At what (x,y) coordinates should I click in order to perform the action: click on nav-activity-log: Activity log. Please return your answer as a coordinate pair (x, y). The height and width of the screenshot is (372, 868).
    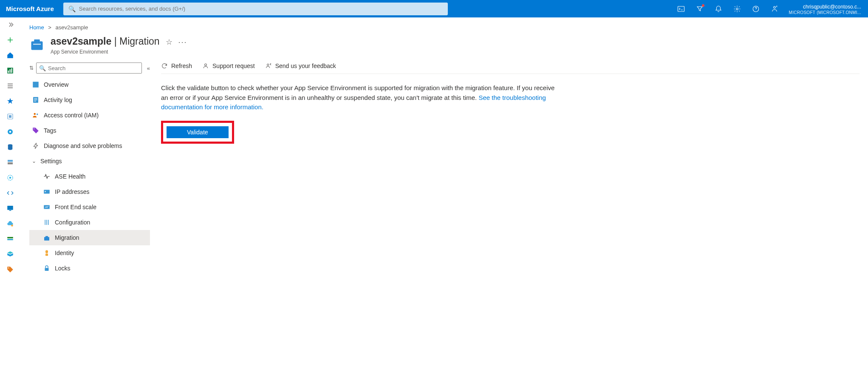
    Looking at the image, I should click on (90, 100).